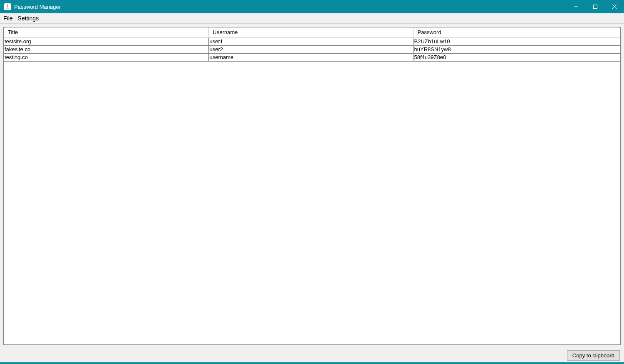 This screenshot has height=364, width=624. What do you see at coordinates (312, 49) in the screenshot?
I see `table-body: testsite.orguser1B2UZb1uLw10fakesite.cou…` at bounding box center [312, 49].